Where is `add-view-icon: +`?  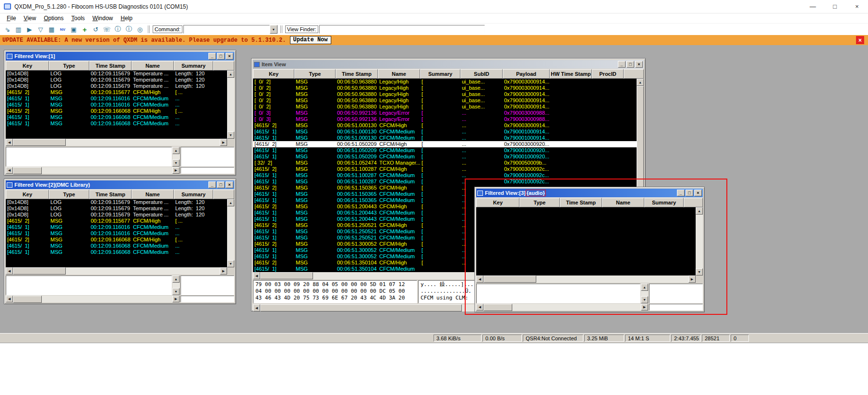 add-view-icon: + is located at coordinates (84, 29).